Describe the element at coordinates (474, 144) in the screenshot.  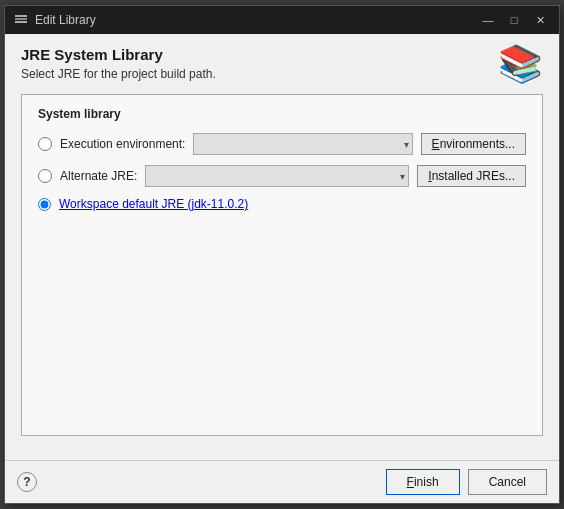
I see `environments-button: Environments...` at that location.